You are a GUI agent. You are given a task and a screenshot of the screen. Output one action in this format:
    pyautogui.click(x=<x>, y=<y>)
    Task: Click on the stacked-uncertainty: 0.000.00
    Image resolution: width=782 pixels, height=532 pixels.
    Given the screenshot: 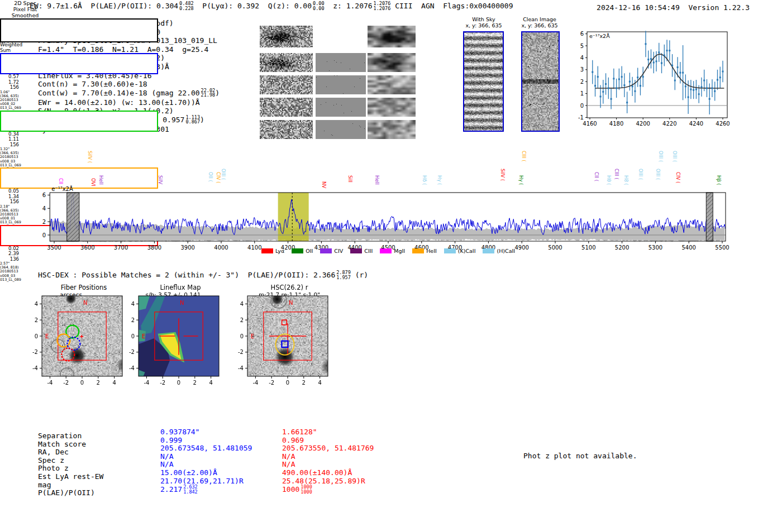 What is the action you would take?
    pyautogui.click(x=318, y=6)
    